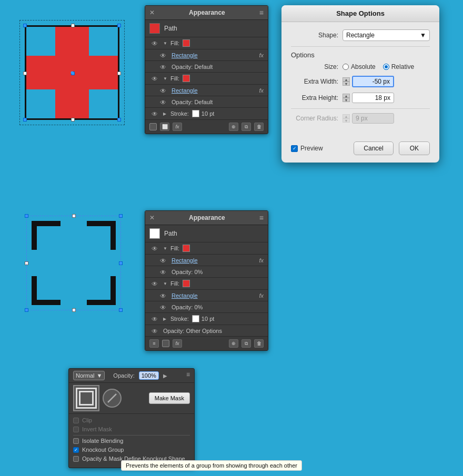 This screenshot has height=476, width=463. Describe the element at coordinates (166, 79) in the screenshot. I see `triangle-2: ▼` at that location.